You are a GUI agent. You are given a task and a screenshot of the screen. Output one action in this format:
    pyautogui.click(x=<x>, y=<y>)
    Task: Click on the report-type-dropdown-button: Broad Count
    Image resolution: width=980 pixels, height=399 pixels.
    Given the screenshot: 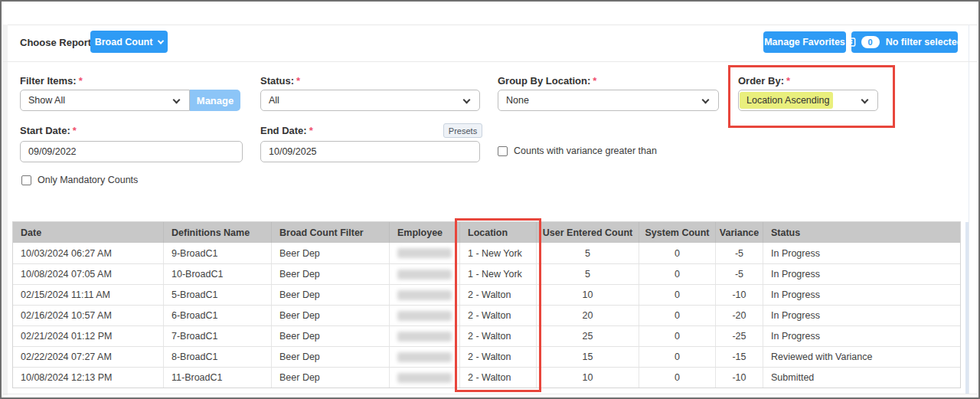 What is the action you would take?
    pyautogui.click(x=129, y=41)
    